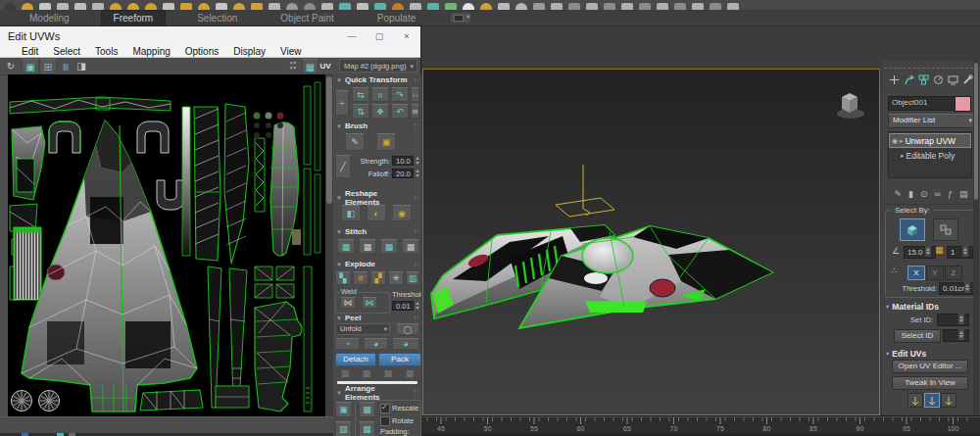  I want to click on weld-threshold-spinner, so click(417, 306).